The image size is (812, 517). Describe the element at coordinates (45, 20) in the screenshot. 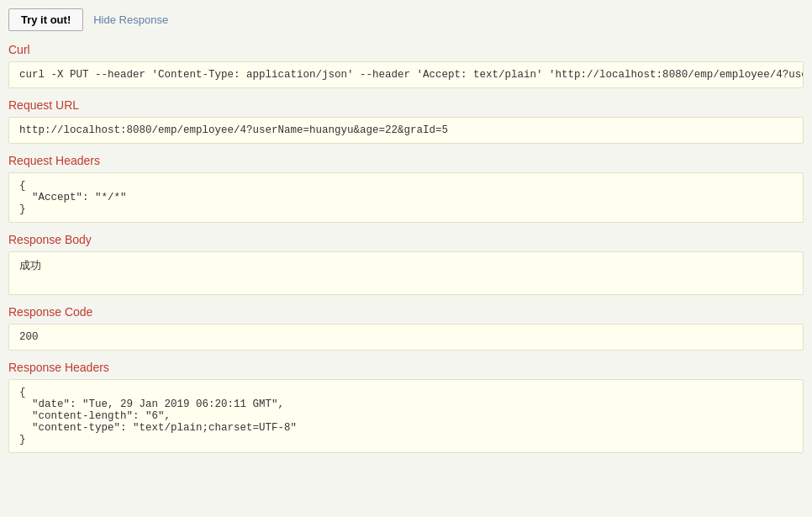

I see `try-it-out-button: Try it out!` at that location.